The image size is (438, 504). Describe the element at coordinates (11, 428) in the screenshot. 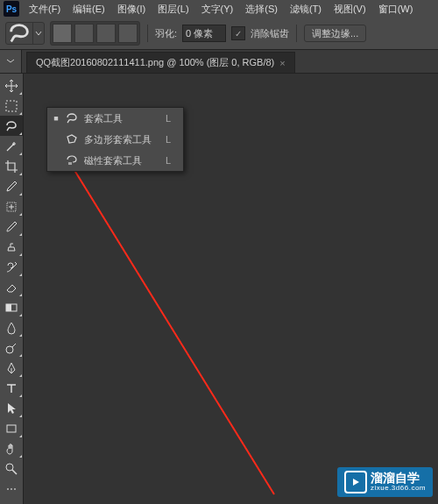

I see `rectangle-tool` at that location.